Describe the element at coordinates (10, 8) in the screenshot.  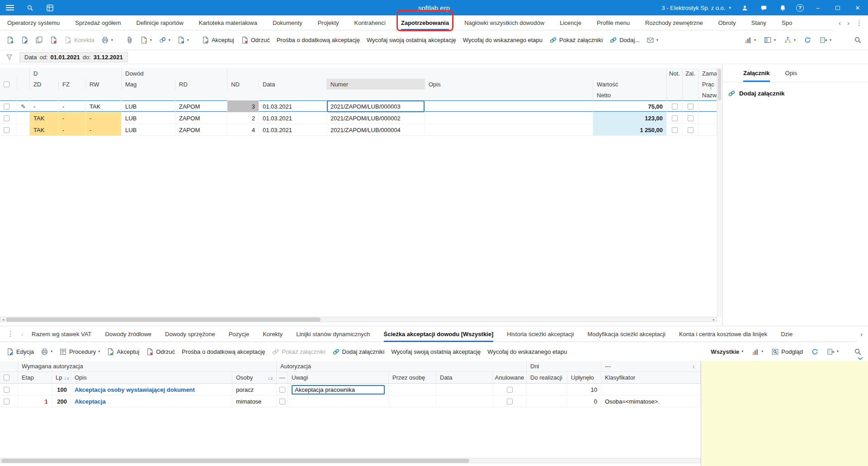
I see `hamburger-menu-icon` at that location.